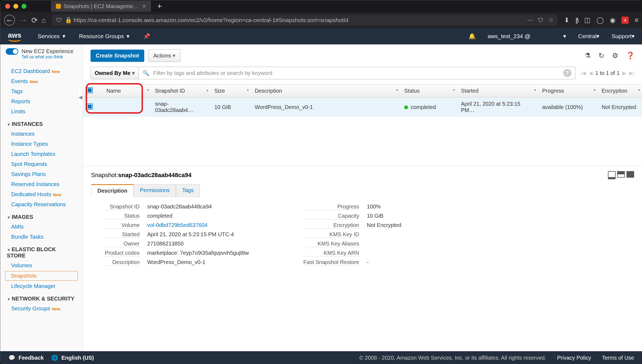 The image size is (642, 364). Describe the element at coordinates (326, 91) in the screenshot. I see `column-header: Description▾` at that location.